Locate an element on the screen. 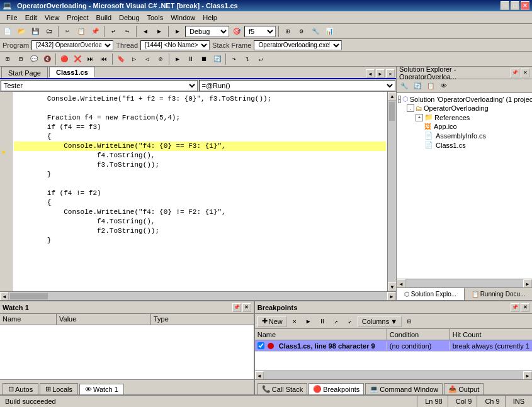 Image resolution: width=532 pixels, height=407 pixels. bp-toggle-btn: 🔴 is located at coordinates (64, 59).